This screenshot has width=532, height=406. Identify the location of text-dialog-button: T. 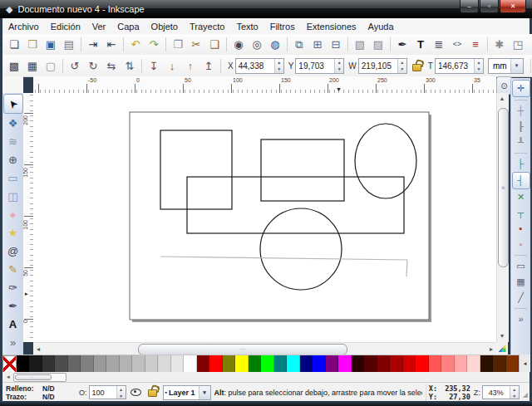
(421, 45).